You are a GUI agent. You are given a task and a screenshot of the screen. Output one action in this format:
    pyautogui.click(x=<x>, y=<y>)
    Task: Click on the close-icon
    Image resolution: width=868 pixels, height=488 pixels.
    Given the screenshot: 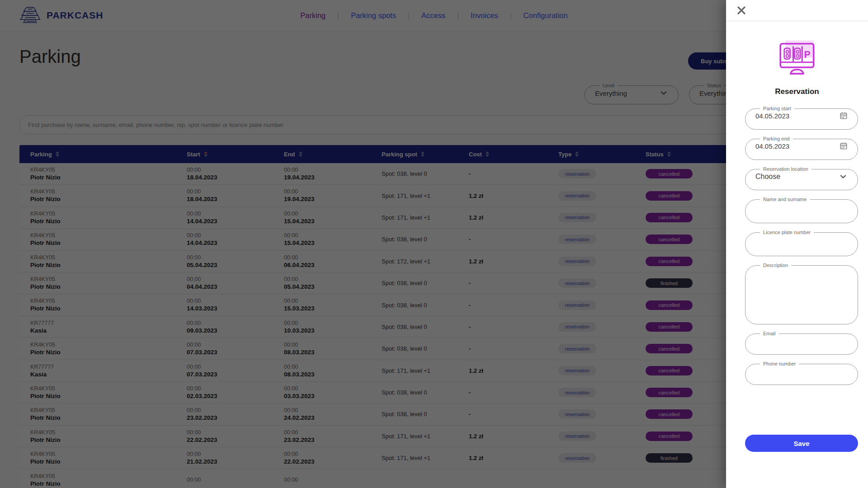 What is the action you would take?
    pyautogui.click(x=741, y=10)
    